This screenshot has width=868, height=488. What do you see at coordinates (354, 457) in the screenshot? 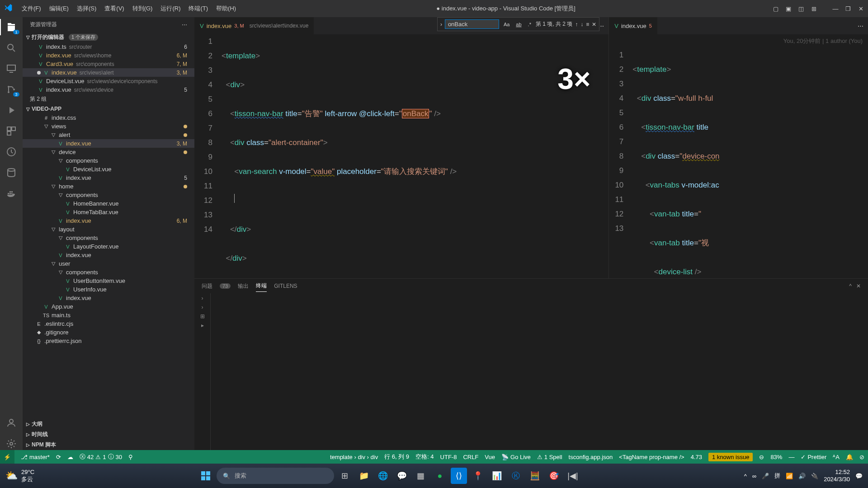
I see `status-crumb: template › div › div` at bounding box center [354, 457].